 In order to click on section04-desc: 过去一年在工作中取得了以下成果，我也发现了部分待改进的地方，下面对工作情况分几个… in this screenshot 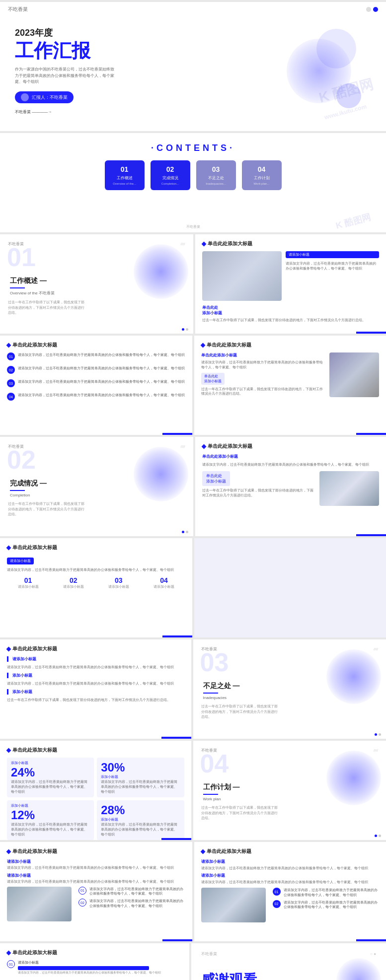, I will do `click(241, 813)`.